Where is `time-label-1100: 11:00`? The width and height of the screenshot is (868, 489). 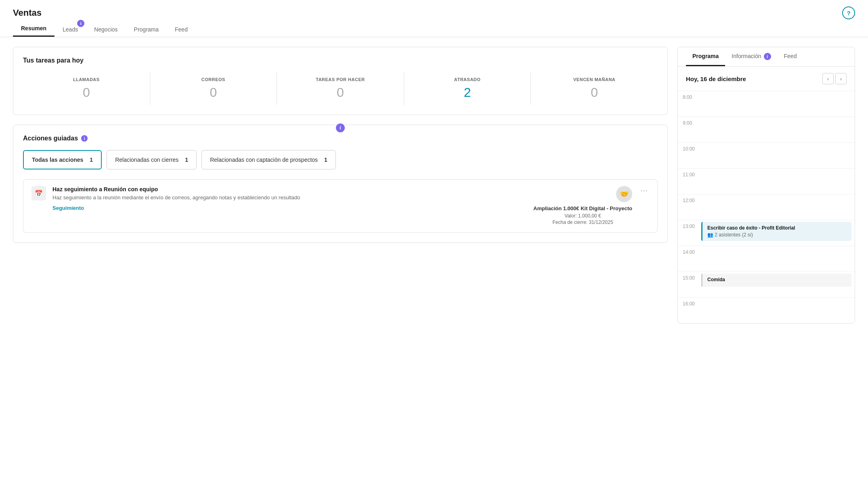 time-label-1100: 11:00 is located at coordinates (688, 182).